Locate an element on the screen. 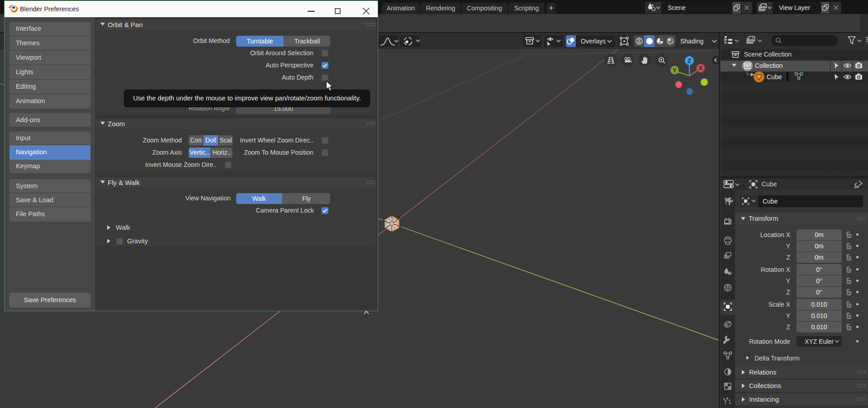  svg-text: Y is located at coordinates (674, 71).